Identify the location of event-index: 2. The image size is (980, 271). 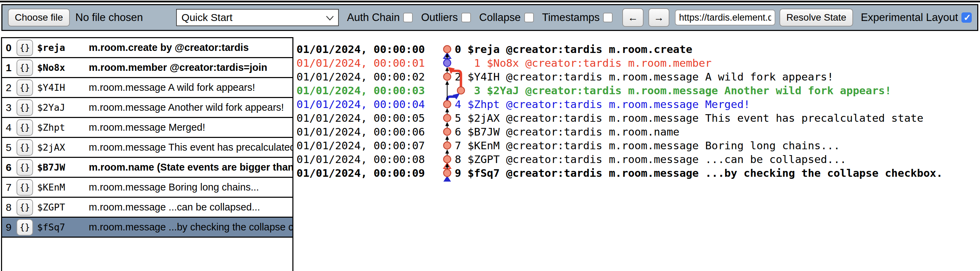
(8, 88).